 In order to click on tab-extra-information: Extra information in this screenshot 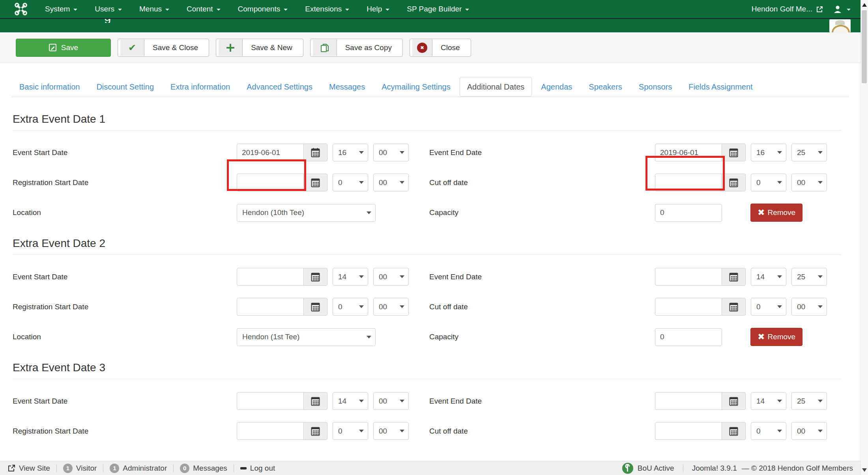, I will do `click(200, 87)`.